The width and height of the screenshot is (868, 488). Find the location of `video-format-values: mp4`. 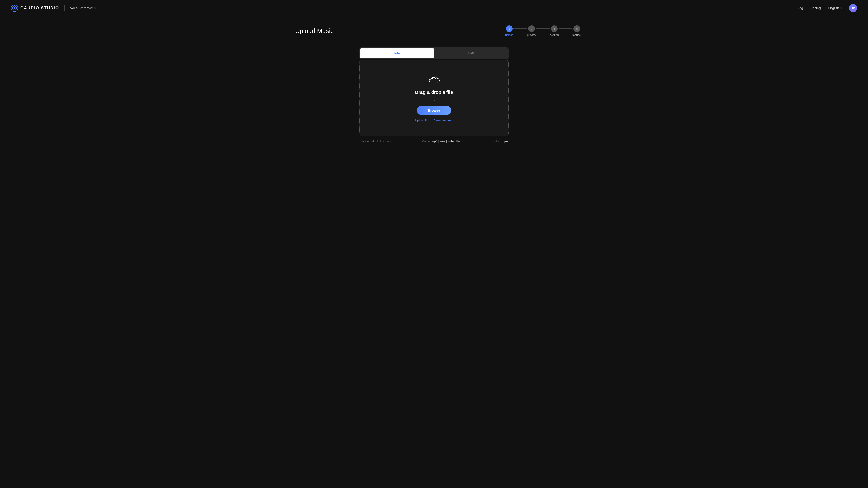

video-format-values: mp4 is located at coordinates (505, 141).